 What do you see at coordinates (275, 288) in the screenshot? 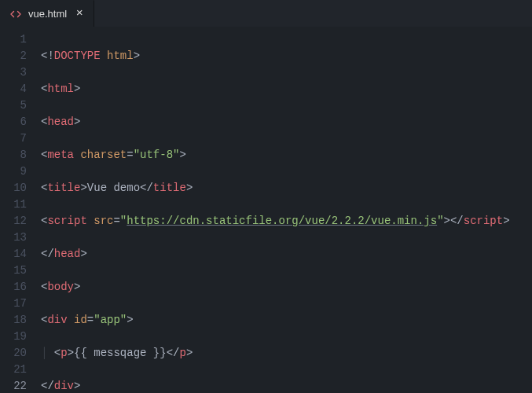
I see `code-line: <body>` at bounding box center [275, 288].